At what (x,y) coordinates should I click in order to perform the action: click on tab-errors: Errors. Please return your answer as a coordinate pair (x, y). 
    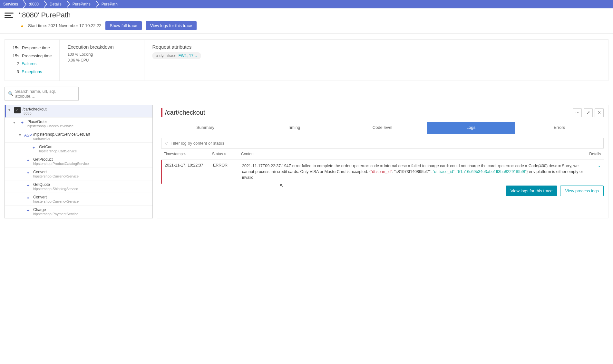
    Looking at the image, I should click on (559, 128).